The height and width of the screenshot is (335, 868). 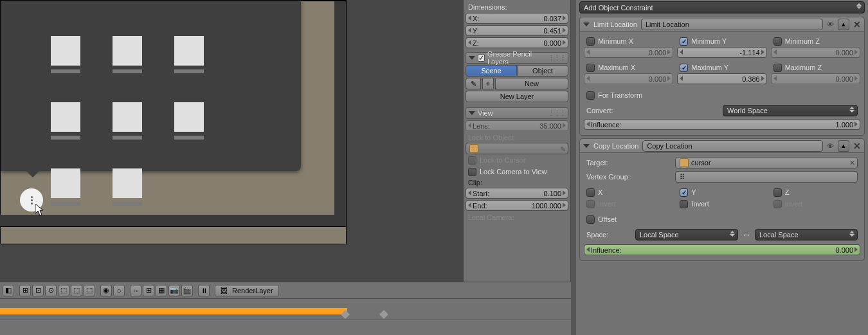 I want to click on layers-icon: ▦, so click(x=161, y=291).